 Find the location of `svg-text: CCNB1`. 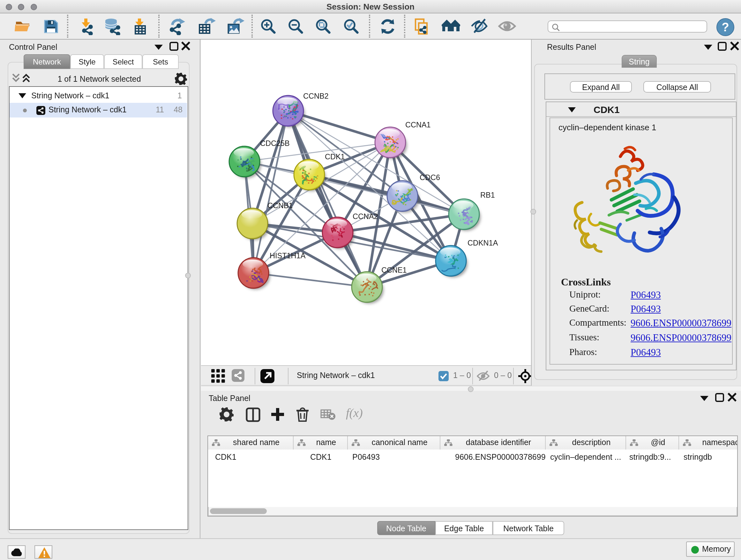

svg-text: CCNB1 is located at coordinates (280, 206).